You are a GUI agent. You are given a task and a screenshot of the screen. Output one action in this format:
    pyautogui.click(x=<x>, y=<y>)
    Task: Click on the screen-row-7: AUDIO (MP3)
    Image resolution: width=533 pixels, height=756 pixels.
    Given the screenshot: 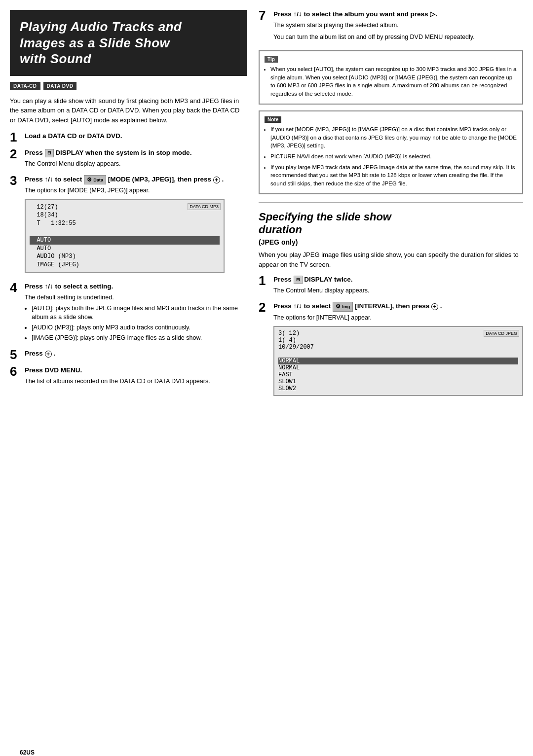 What is the action you would take?
    pyautogui.click(x=124, y=256)
    